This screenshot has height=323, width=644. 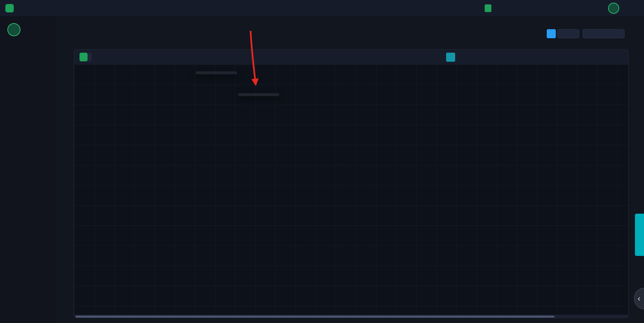 I want to click on filter-select, so click(x=568, y=34).